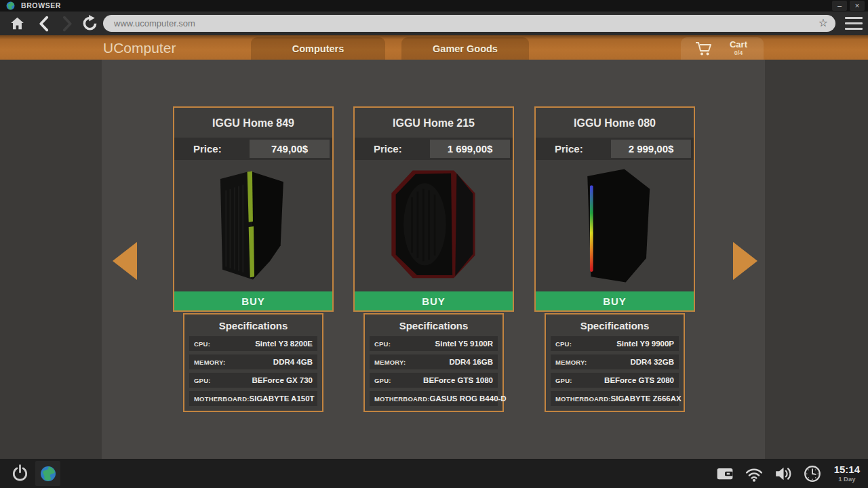 The image size is (868, 488). What do you see at coordinates (722, 49) in the screenshot?
I see `cart-button: Cart 0/4` at bounding box center [722, 49].